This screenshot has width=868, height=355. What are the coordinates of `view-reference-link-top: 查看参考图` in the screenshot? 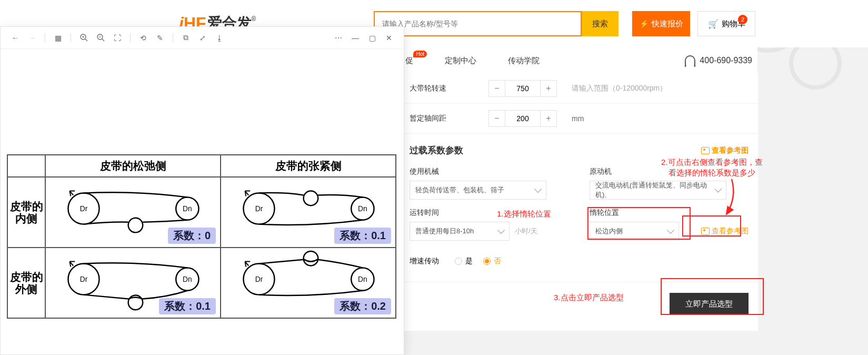 It's located at (725, 151).